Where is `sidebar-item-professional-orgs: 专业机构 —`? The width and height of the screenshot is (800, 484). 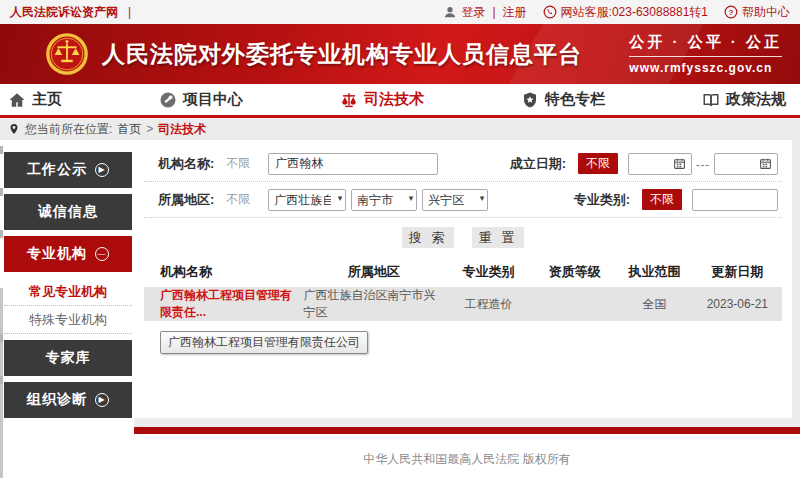
sidebar-item-professional-orgs: 专业机构 — is located at coordinates (68, 254).